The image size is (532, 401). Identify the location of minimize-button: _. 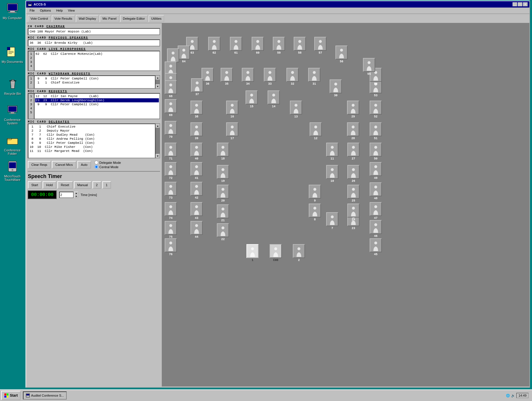
(515, 4).